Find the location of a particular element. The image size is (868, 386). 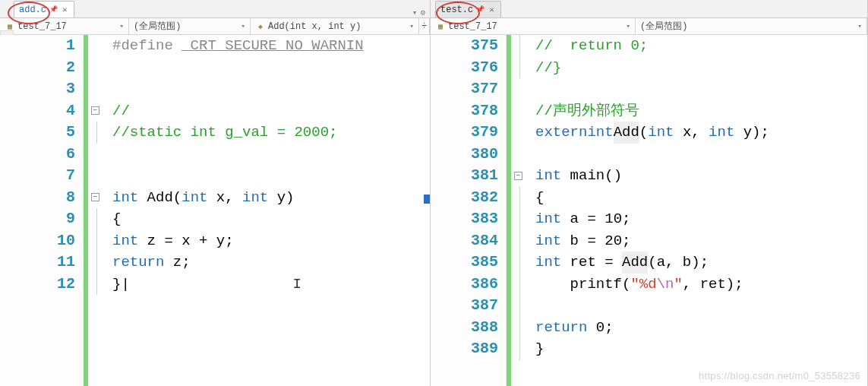

line-number: 11 is located at coordinates (38, 263).